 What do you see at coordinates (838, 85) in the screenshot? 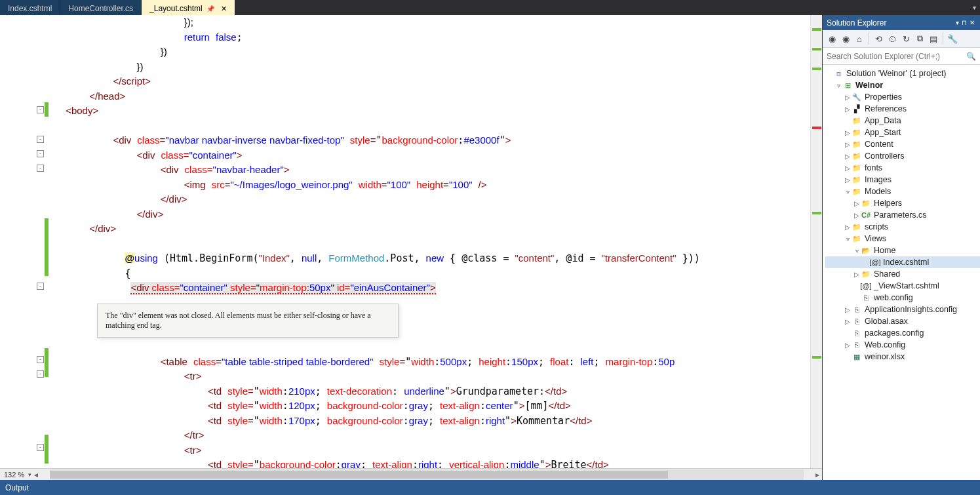
I see `chevron-down-icon: ▿` at bounding box center [838, 85].